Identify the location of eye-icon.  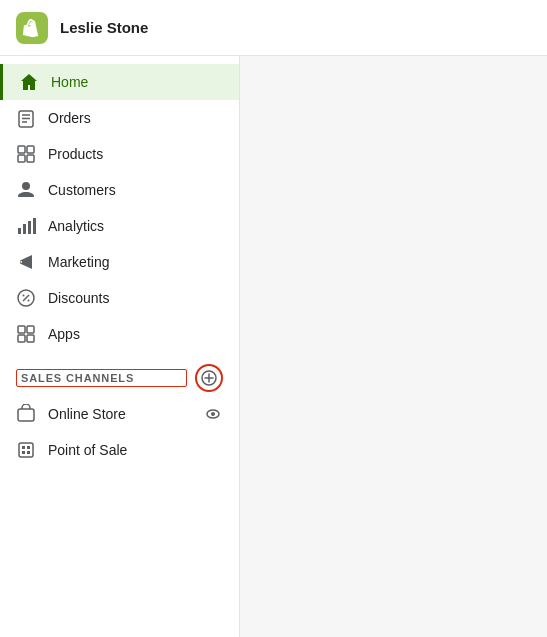
(213, 414).